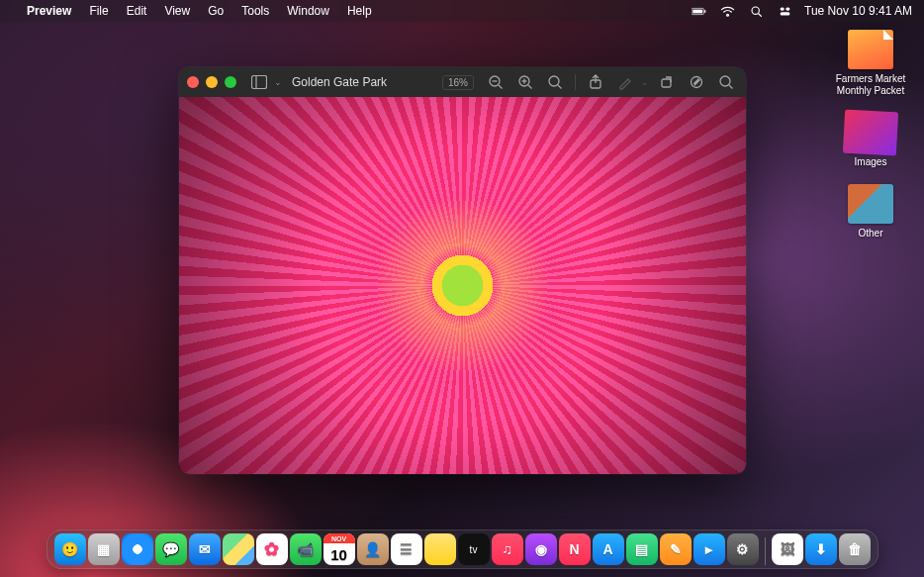 The image size is (924, 577). Describe the element at coordinates (306, 549) in the screenshot. I see `dock-app-facetime: 📹` at that location.